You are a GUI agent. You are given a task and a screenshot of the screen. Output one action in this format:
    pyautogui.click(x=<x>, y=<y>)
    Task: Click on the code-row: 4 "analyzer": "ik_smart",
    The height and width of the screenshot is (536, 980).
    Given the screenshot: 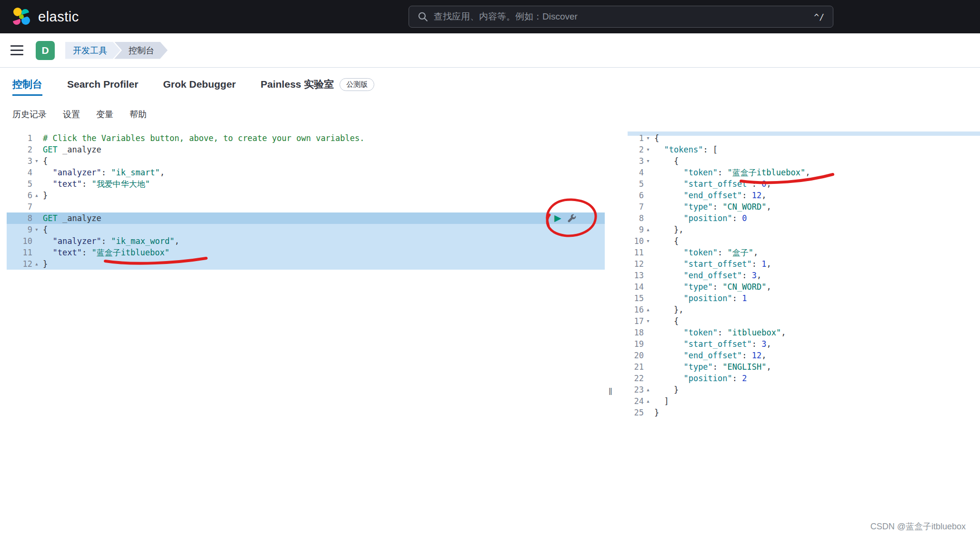 What is the action you would take?
    pyautogui.click(x=306, y=172)
    